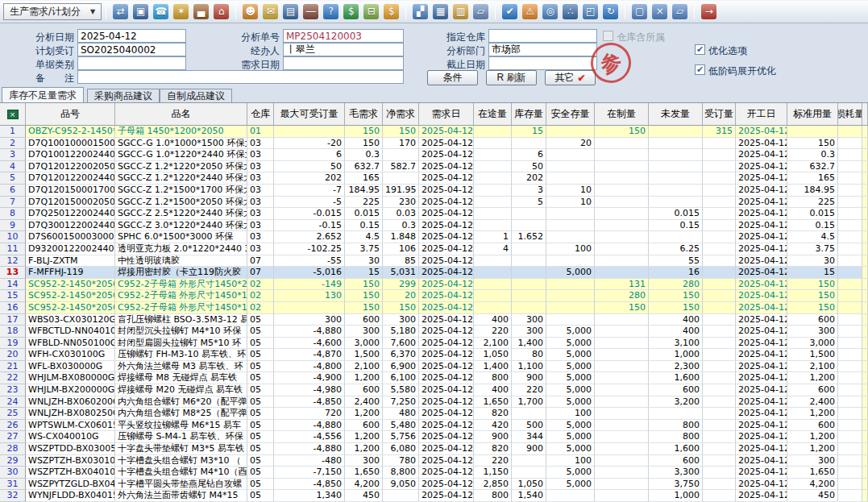  What do you see at coordinates (309, 403) in the screenshot?
I see `grid-cell: -4,850` at bounding box center [309, 403].